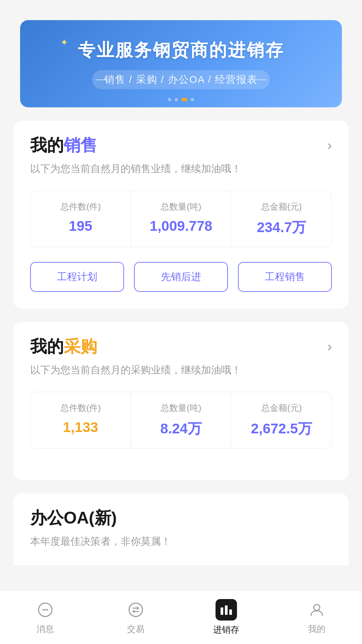 This screenshot has width=362, height=644. I want to click on banner-subtitle-text: 销售 / 采购 / 办公OA / 经营报表, so click(181, 80).